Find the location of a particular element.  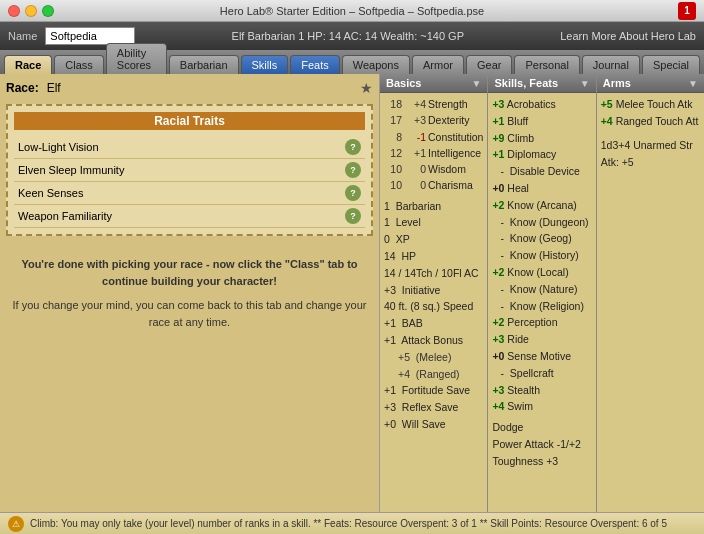

basics-fortitude: +1 Fortitude Save is located at coordinates (434, 390).